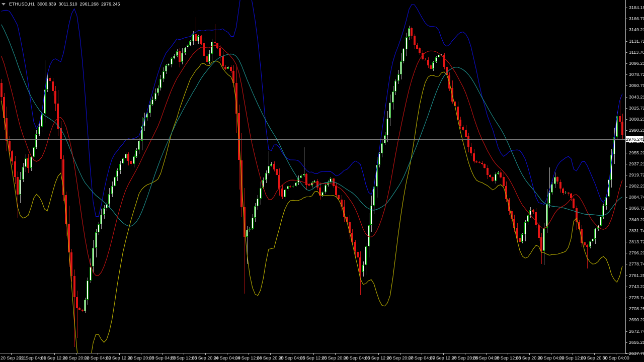 This screenshot has width=644, height=362. Describe the element at coordinates (636, 309) in the screenshot. I see `price-axis-label: 2708.250` at that location.